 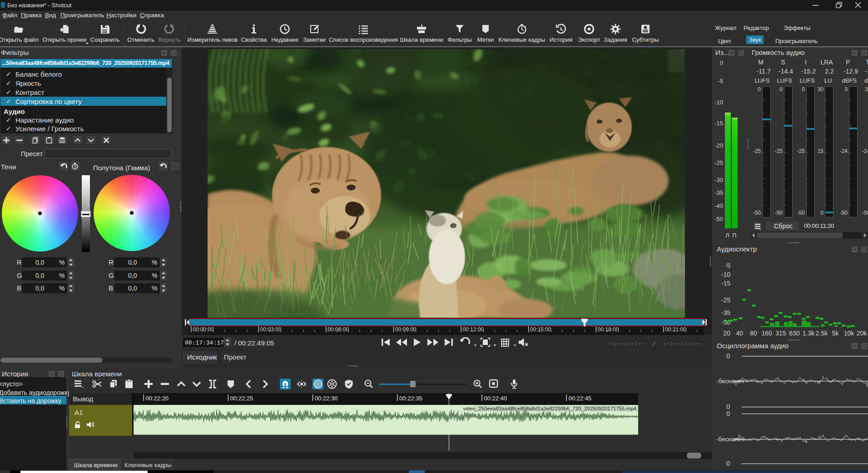 What do you see at coordinates (580, 399) in the screenshot?
I see `svg-text: 00:22:45` at bounding box center [580, 399].